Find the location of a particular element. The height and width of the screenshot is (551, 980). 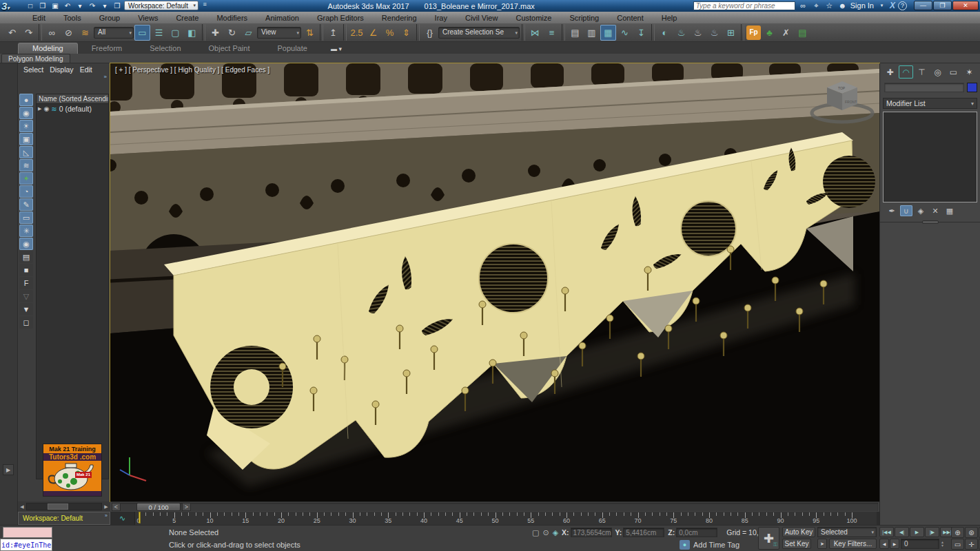

time-slider-track is located at coordinates (495, 507).